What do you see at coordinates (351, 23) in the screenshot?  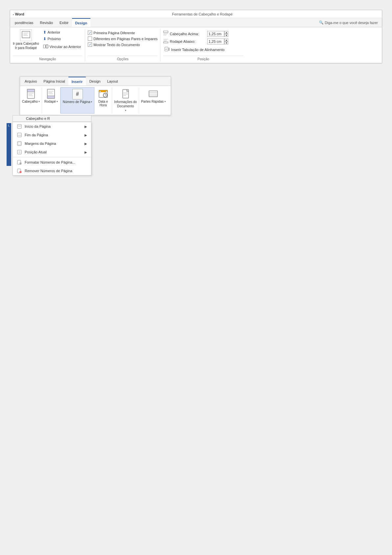 I see `search-label: Diga-me o que você deseja fazer` at bounding box center [351, 23].